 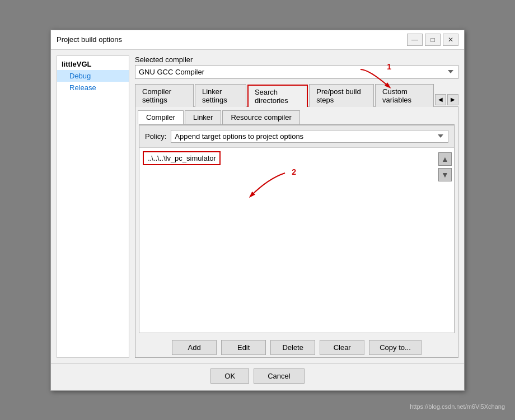 What do you see at coordinates (297, 59) in the screenshot?
I see `compiler-label: Selected compiler` at bounding box center [297, 59].